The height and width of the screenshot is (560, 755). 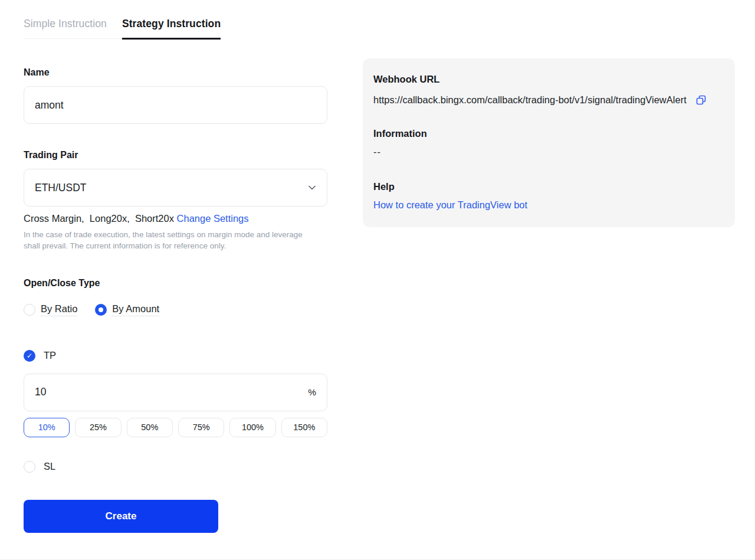 What do you see at coordinates (176, 218) in the screenshot?
I see `margin-leverage-info: Cross Margin, Long20x, Short20x Change S…` at bounding box center [176, 218].